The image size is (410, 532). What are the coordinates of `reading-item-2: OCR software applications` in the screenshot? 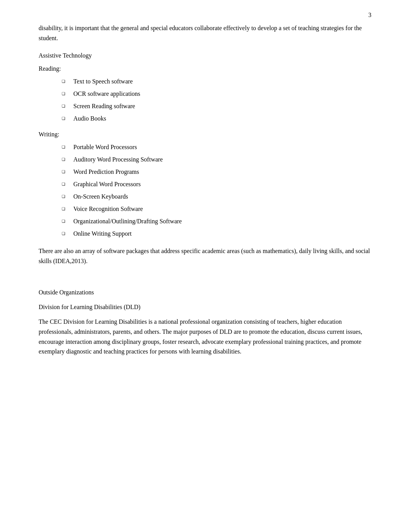 It's located at (107, 94).